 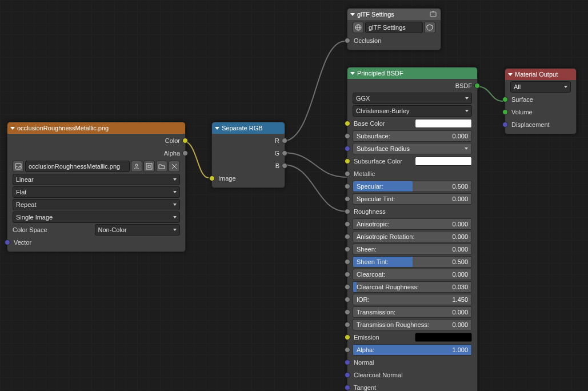 What do you see at coordinates (96, 217) in the screenshot?
I see `frame-mode-select: Single Image` at bounding box center [96, 217].